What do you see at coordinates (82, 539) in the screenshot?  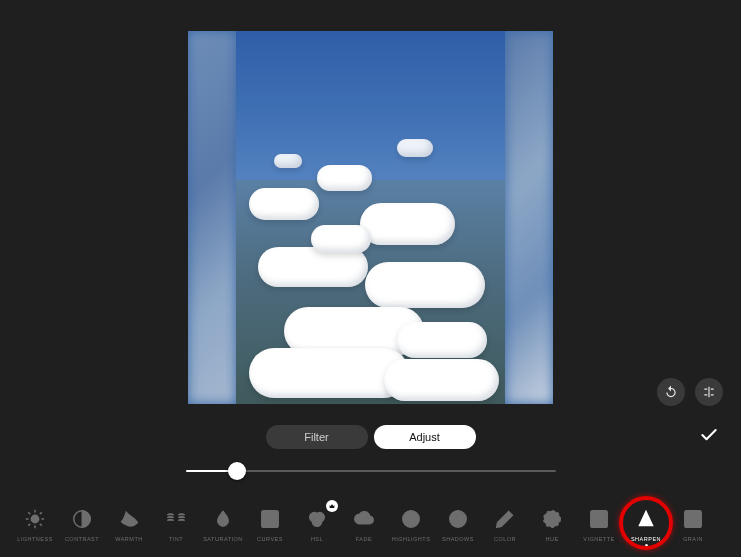 I see `tool-label: CONTRAST` at bounding box center [82, 539].